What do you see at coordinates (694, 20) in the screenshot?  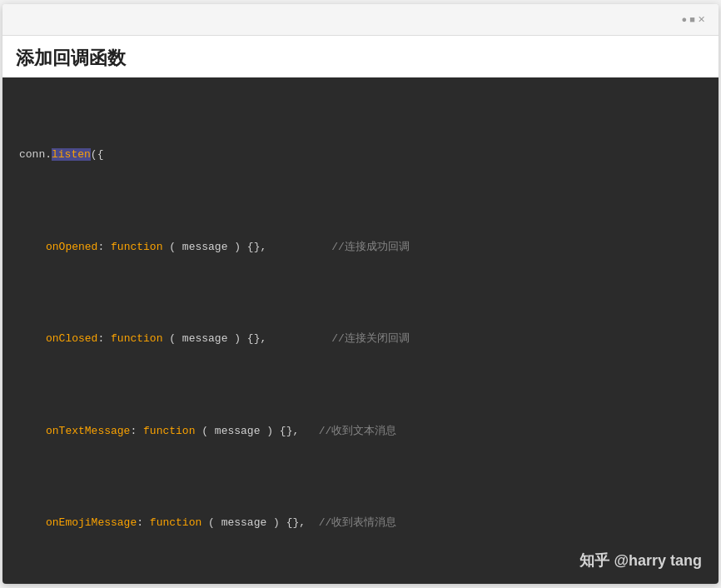 I see `window-controls: ● ■ ✕` at bounding box center [694, 20].